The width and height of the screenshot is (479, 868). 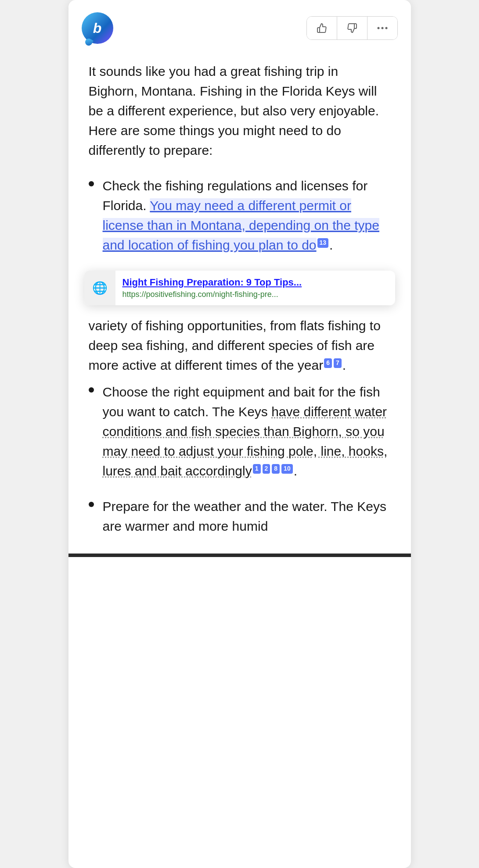 I want to click on bullet2-post-text: ., so click(x=295, y=471).